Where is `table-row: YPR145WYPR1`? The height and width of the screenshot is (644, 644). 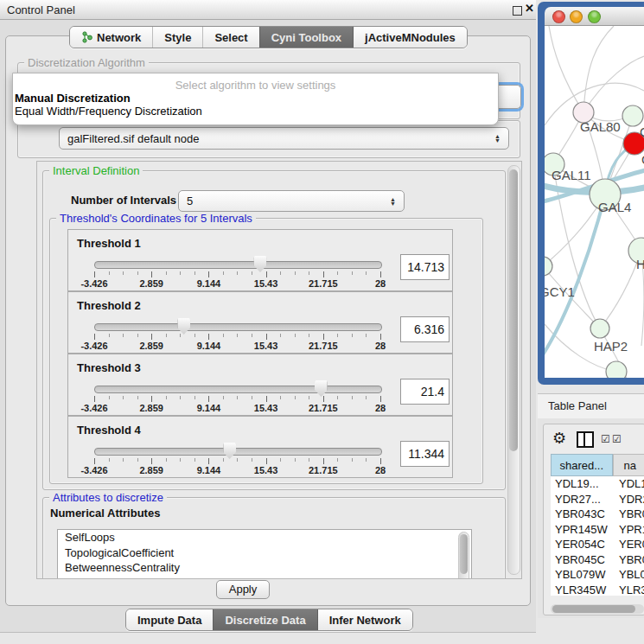 table-row: YPR145WYPR1 is located at coordinates (597, 530).